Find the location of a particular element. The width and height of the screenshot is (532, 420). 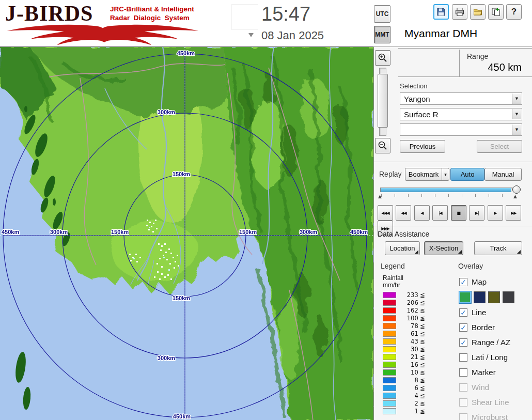

legend-value: 2 ≦ is located at coordinates (413, 403).